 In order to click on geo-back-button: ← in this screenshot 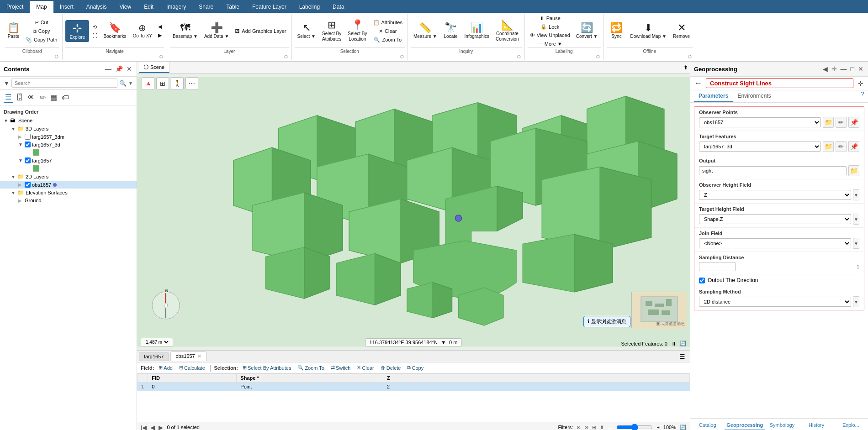, I will do `click(698, 83)`.